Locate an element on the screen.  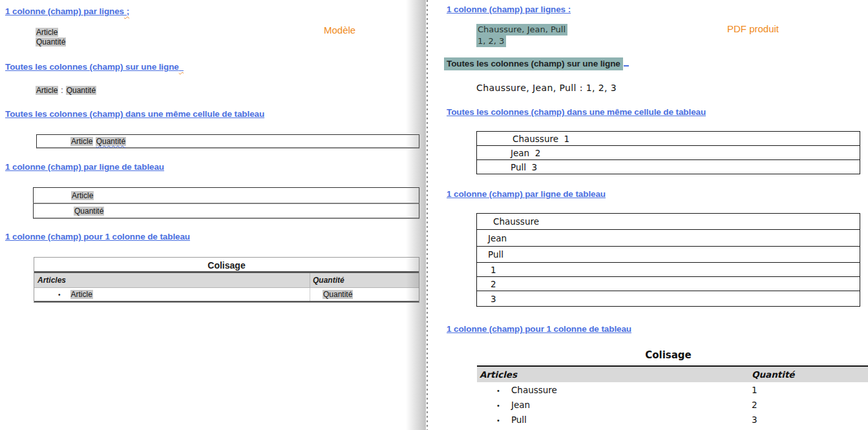
table-row-per-field-pdf: Chaussure Jean Pull 1 2 3 is located at coordinates (668, 260).